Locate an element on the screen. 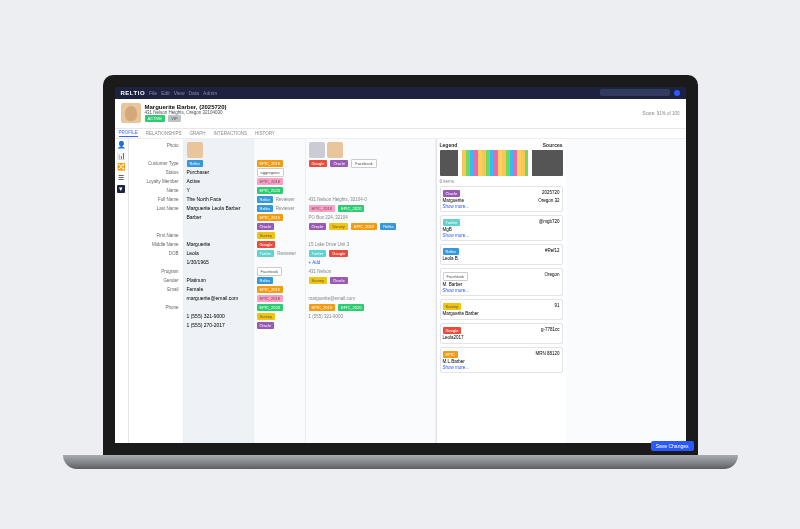 This screenshot has height=529, width=800. chart-icon: 📊 is located at coordinates (121, 156).